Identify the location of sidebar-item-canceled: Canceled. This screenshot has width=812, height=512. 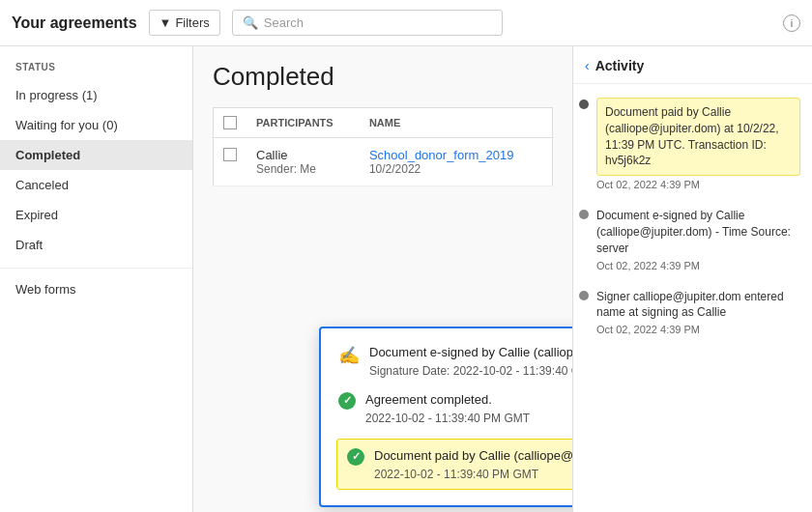
(97, 185).